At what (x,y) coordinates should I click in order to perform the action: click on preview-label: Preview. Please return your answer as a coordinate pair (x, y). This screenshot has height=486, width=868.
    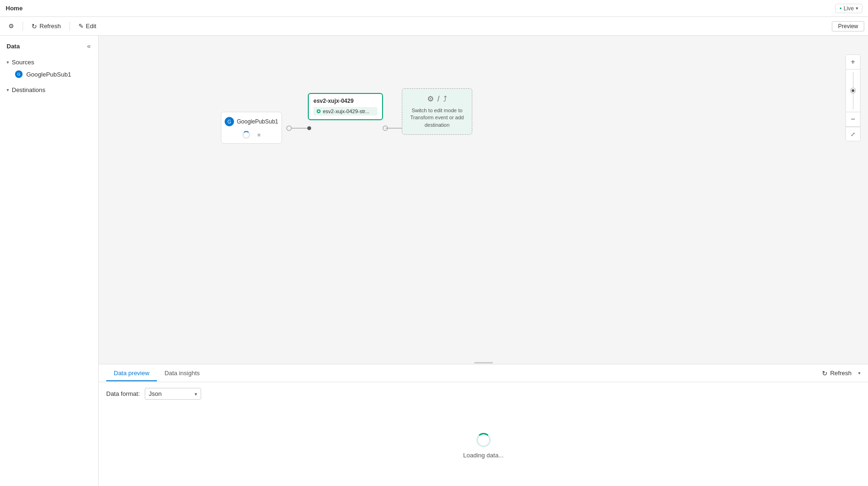
    Looking at the image, I should click on (848, 26).